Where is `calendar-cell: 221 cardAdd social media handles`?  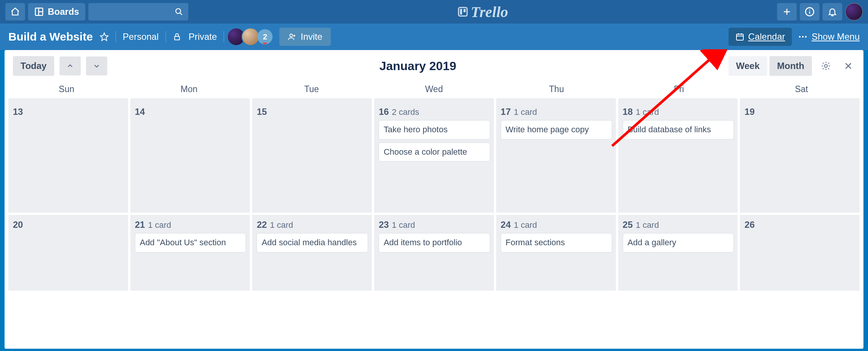 calendar-cell: 221 cardAdd social media handles is located at coordinates (312, 253).